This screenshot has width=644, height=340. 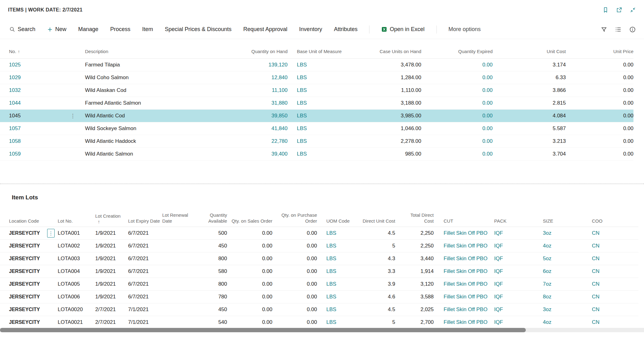 I want to click on item-row: 1044Farmed Atlantic Salmon31,880LBS3,188…, so click(x=317, y=103).